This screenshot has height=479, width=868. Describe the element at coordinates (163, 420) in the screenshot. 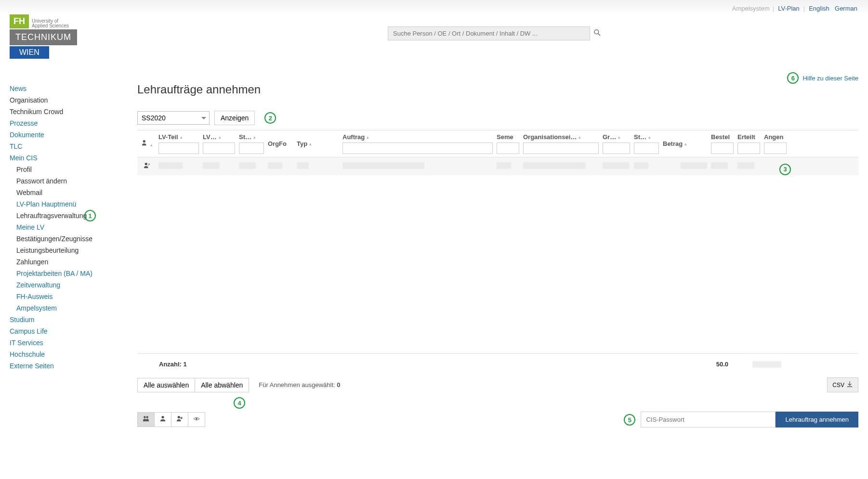

I see `filter-user-icon` at that location.